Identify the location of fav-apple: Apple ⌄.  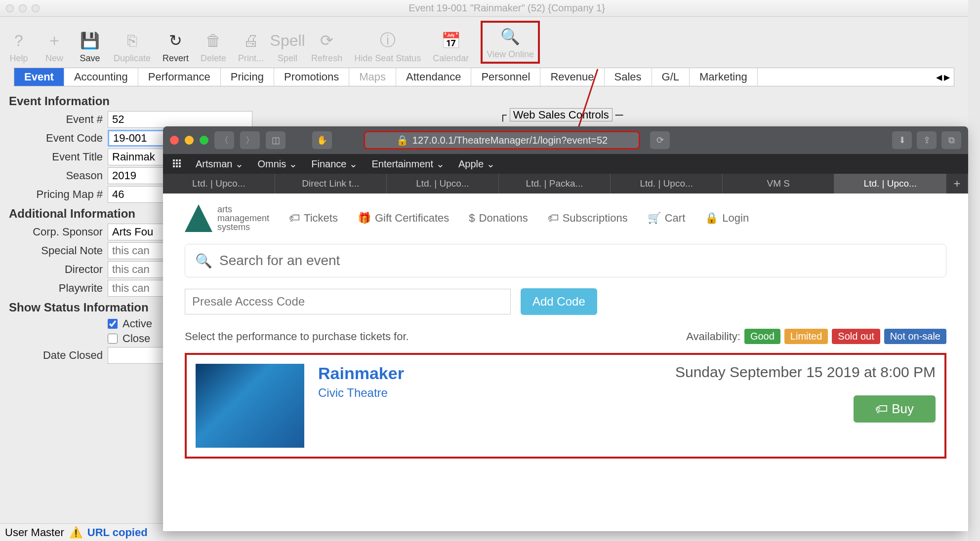
(477, 164).